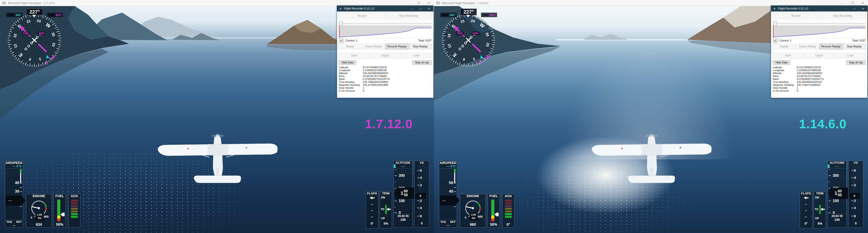 The width and height of the screenshot is (868, 233). I want to click on telemetry-value: 5.154990167980238, so click(831, 70).